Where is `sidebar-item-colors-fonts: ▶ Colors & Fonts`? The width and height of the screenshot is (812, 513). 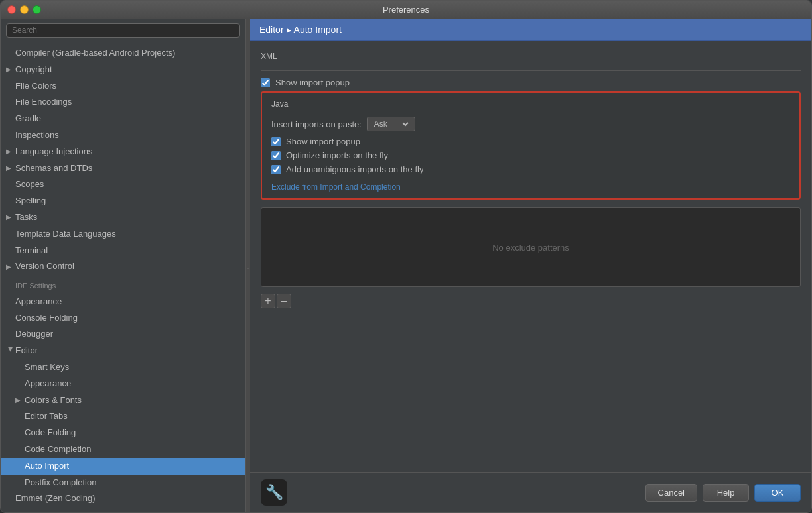 sidebar-item-colors-fonts: ▶ Colors & Fonts is located at coordinates (123, 400).